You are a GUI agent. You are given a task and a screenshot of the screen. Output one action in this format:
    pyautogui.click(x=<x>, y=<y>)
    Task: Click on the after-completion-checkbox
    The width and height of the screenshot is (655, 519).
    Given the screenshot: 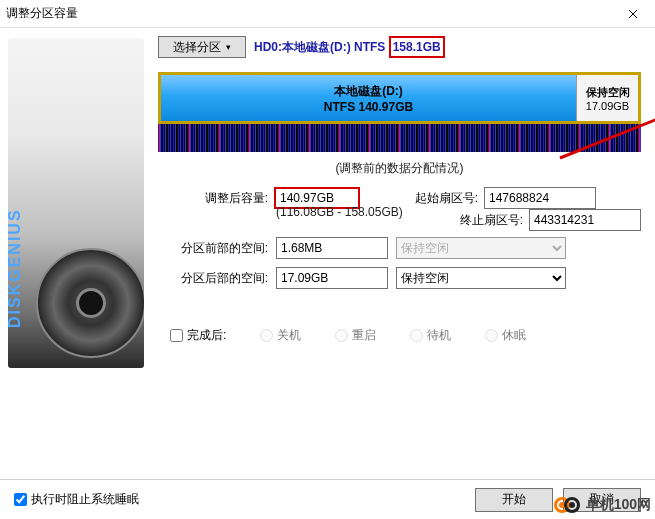 What is the action you would take?
    pyautogui.click(x=176, y=336)
    